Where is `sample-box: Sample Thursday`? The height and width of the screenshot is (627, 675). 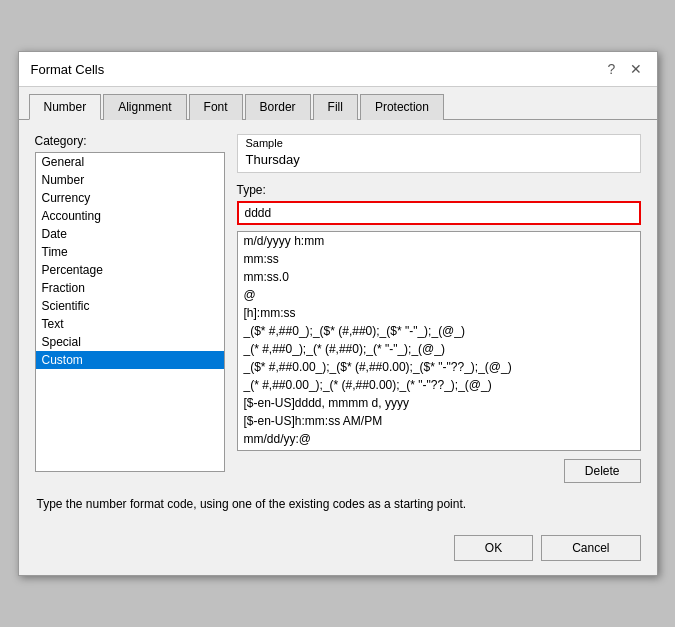 sample-box: Sample Thursday is located at coordinates (439, 154).